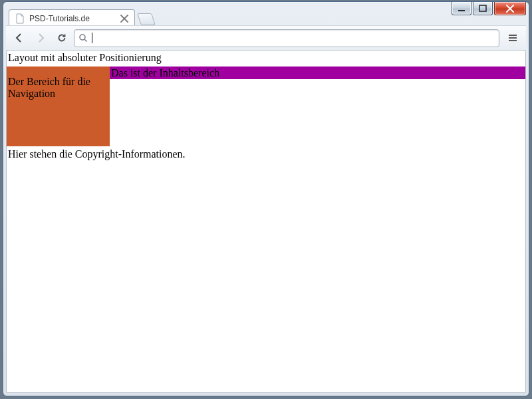 This screenshot has height=399, width=532. I want to click on content-region: Das ist der Inhaltsbereich, so click(318, 73).